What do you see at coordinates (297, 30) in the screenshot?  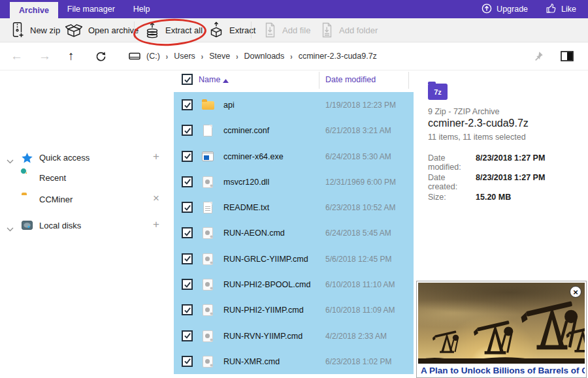 I see `add-file-label: Add file` at bounding box center [297, 30].